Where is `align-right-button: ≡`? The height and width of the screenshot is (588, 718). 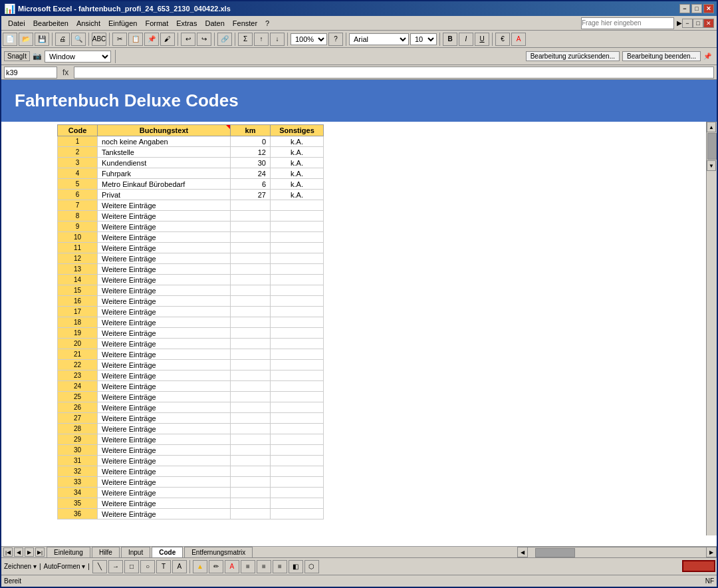
align-right-button: ≡ is located at coordinates (280, 567).